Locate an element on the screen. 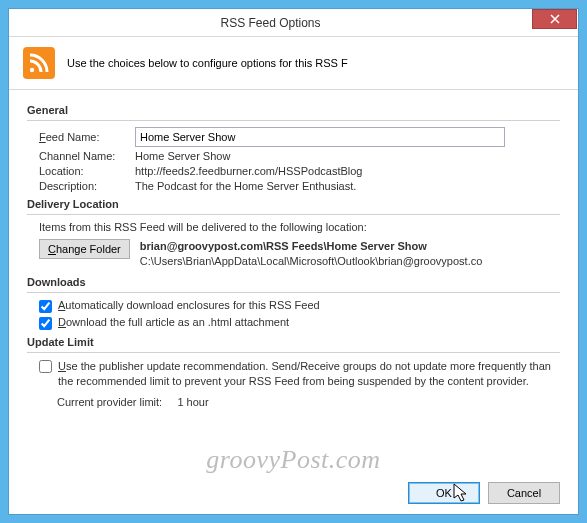  section-delivery-heading: Delivery Location is located at coordinates (294, 204).